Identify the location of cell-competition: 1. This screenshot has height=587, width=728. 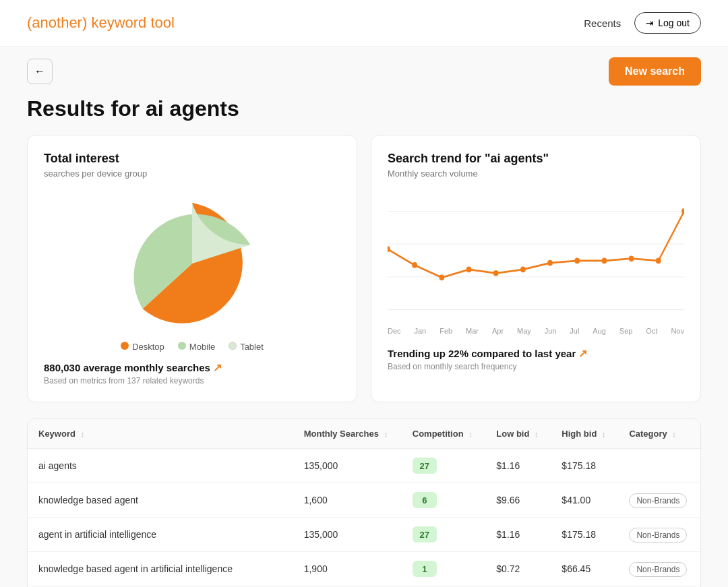
(444, 569).